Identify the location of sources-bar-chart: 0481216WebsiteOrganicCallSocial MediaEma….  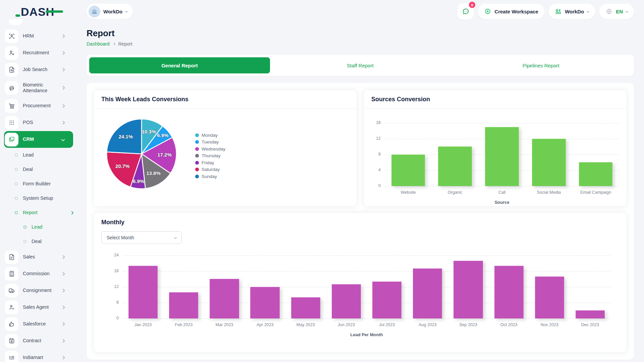
(495, 157).